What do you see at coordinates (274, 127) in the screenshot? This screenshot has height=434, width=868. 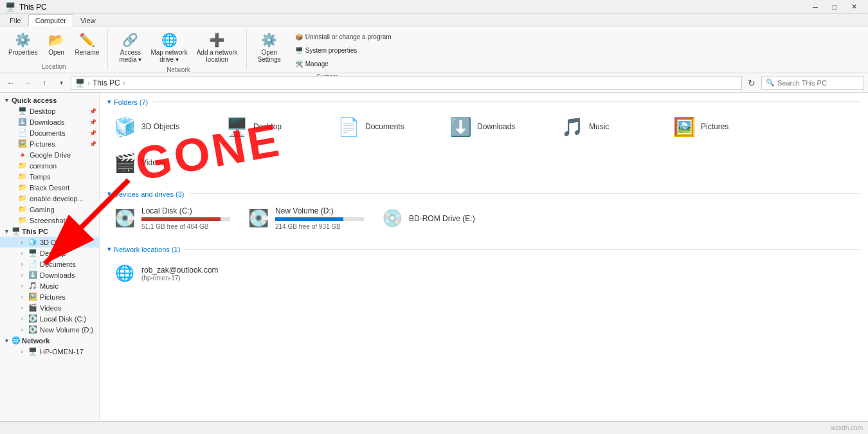 I see `folder-item-desktop: 🖥️ Desktop` at bounding box center [274, 127].